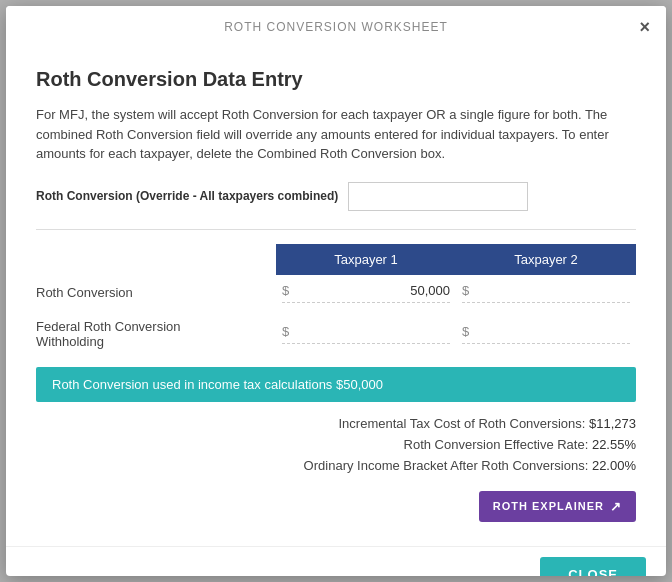 The height and width of the screenshot is (582, 672). I want to click on tp2-withholding-cell: $, so click(546, 334).